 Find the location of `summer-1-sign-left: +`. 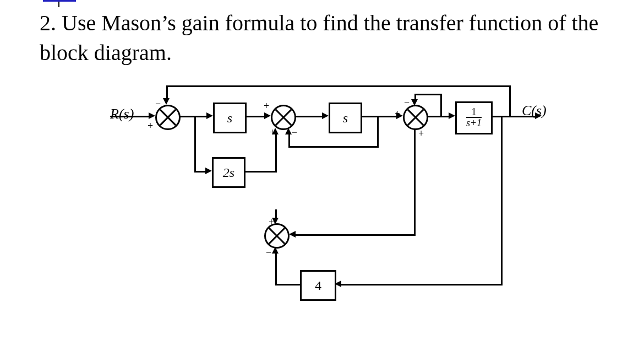

summer-1-sign-left: + is located at coordinates (150, 126).